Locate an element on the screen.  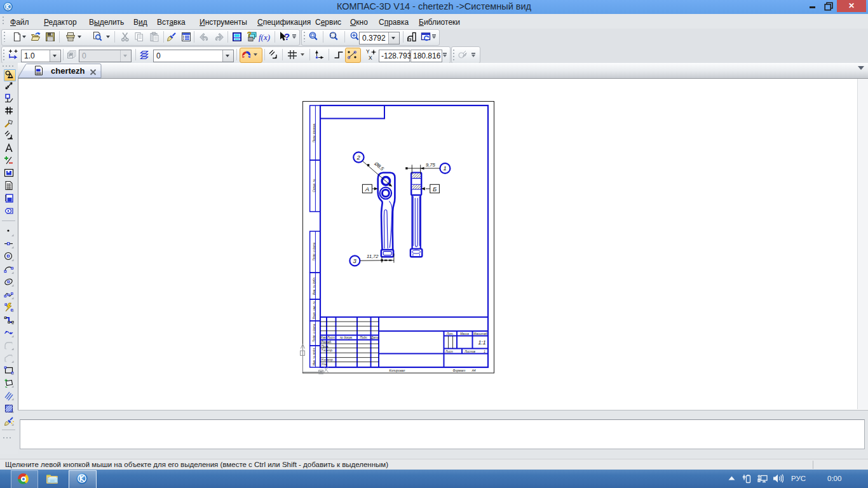
svg-text: X is located at coordinates (370, 57).